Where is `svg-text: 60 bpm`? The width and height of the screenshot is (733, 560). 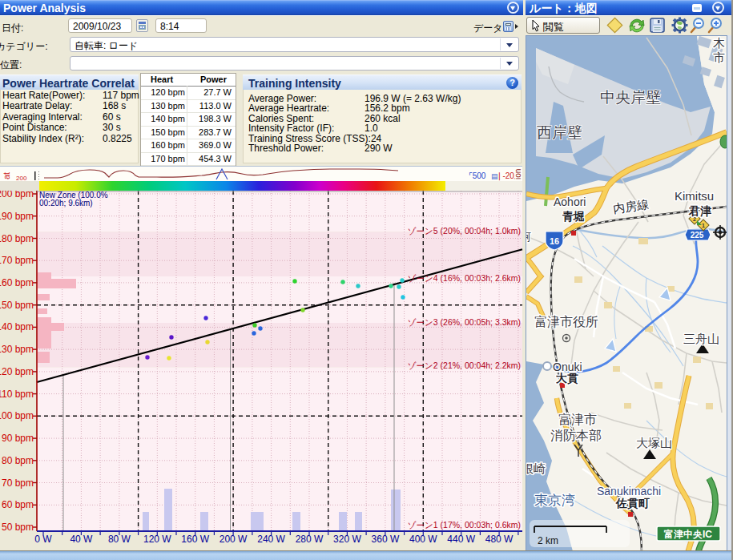
svg-text: 60 bpm is located at coordinates (18, 505).